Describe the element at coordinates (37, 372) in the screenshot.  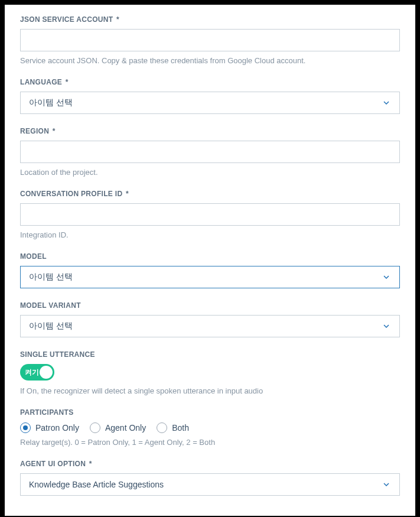
I see `single-utterance-toggle: 켜기` at that location.